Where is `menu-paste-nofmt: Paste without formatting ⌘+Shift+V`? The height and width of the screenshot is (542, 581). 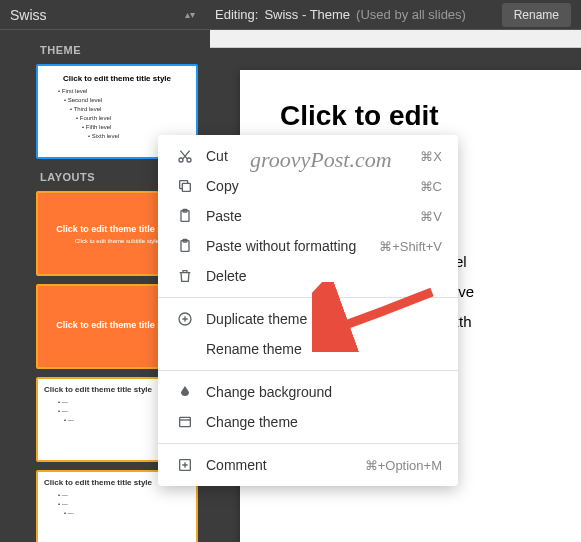
menu-paste-nofmt: Paste without formatting ⌘+Shift+V is located at coordinates (308, 246).